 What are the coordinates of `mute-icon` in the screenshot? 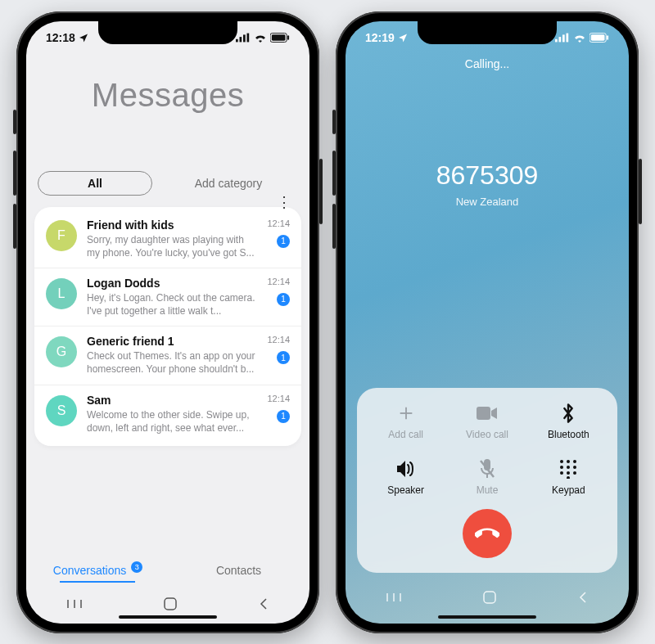 It's located at (487, 469).